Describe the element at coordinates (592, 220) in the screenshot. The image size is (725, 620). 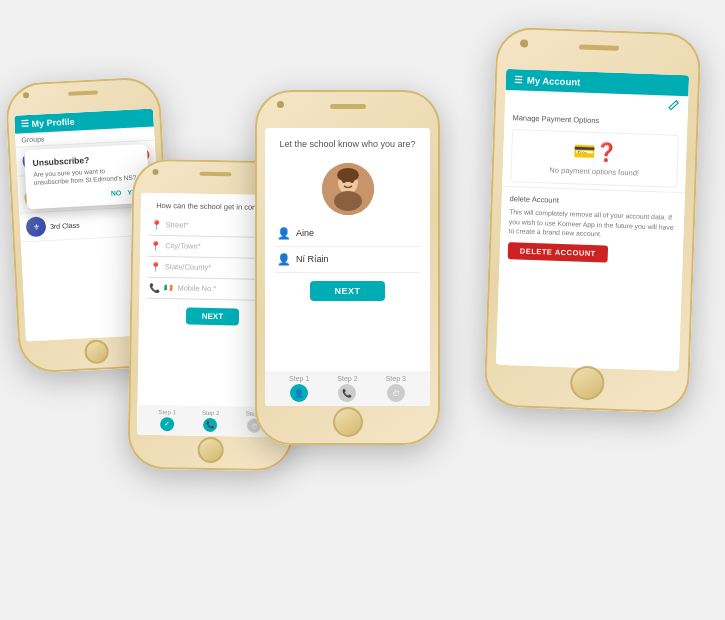
I see `phone4-content: ☰ My Account Manage Payment Options 💳❓ N…` at that location.